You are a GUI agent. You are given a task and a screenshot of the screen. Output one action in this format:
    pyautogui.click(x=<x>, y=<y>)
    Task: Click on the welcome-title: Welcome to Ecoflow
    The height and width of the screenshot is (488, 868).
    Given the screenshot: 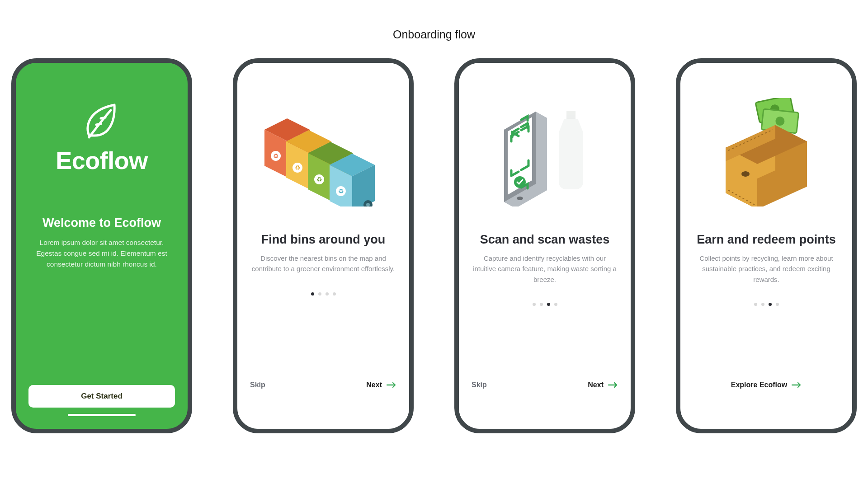 What is the action you would take?
    pyautogui.click(x=102, y=223)
    